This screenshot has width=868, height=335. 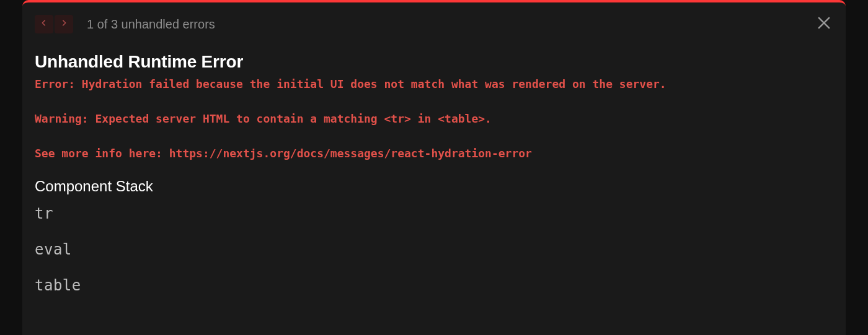 I want to click on error-nav-buttons, so click(x=54, y=24).